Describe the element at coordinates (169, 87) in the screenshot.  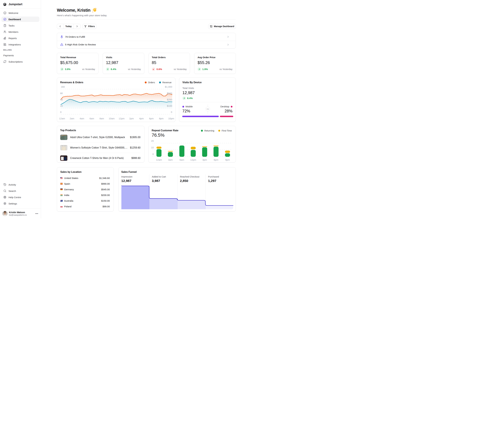
I see `svg-text: $1,000` at that location.